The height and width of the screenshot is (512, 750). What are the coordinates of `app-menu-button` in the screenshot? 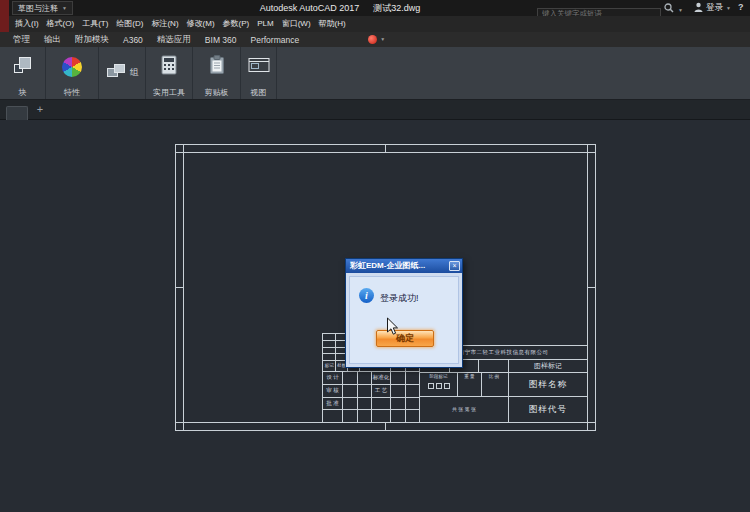 It's located at (4, 16).